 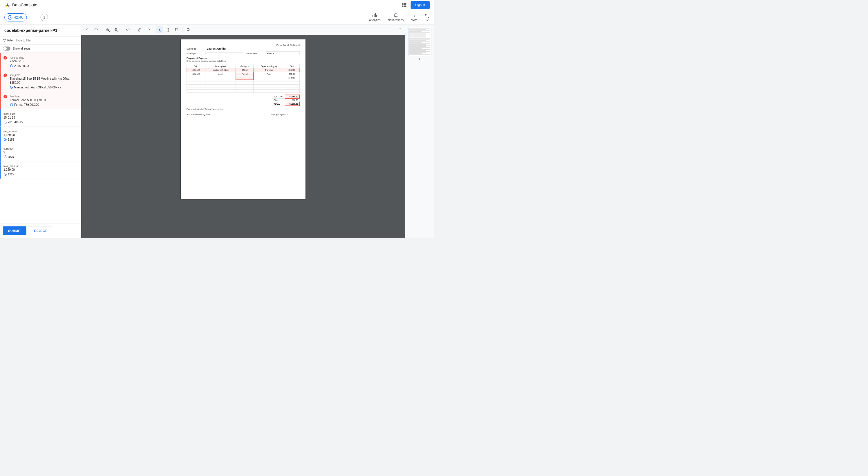 What do you see at coordinates (292, 104) in the screenshot?
I see `total-value: $1,239.00` at bounding box center [292, 104].